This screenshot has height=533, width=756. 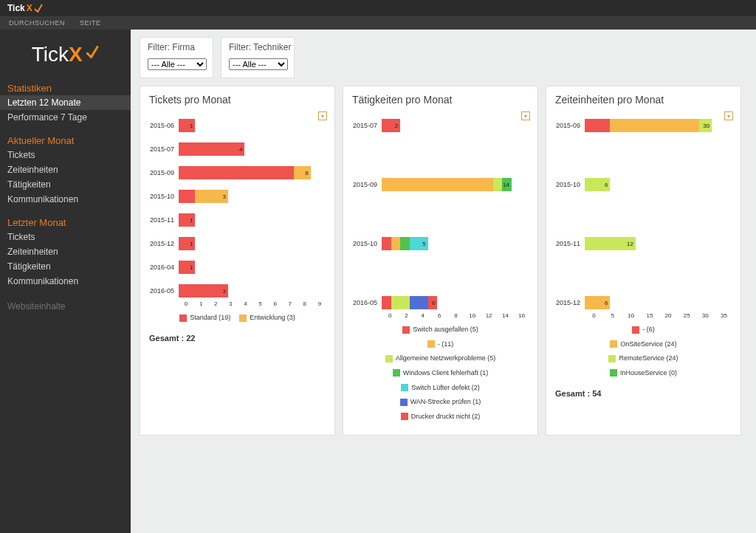 What do you see at coordinates (455, 303) in the screenshot?
I see `bar-stack: 6` at bounding box center [455, 303].